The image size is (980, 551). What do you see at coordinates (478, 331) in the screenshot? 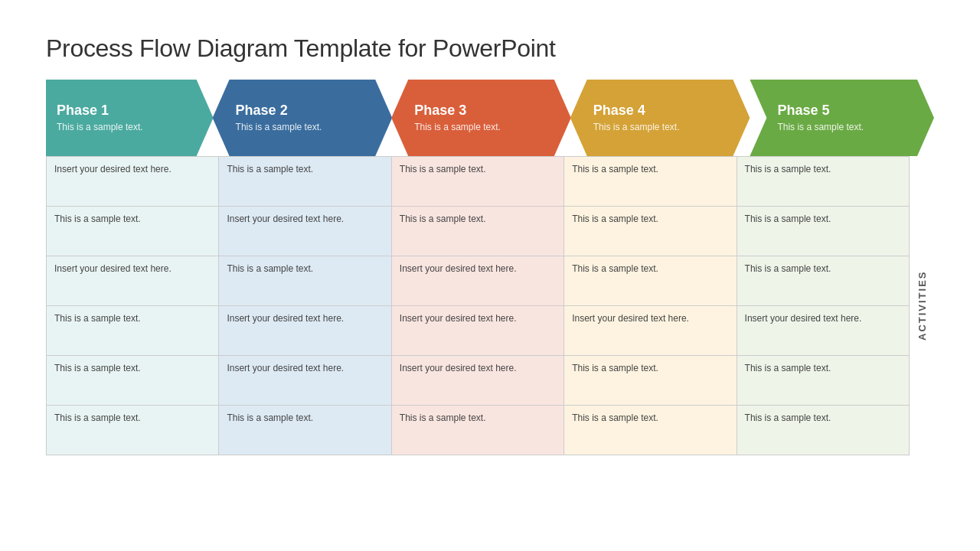
I see `cell-r4-c3: Insert your desired text here.` at bounding box center [478, 331].